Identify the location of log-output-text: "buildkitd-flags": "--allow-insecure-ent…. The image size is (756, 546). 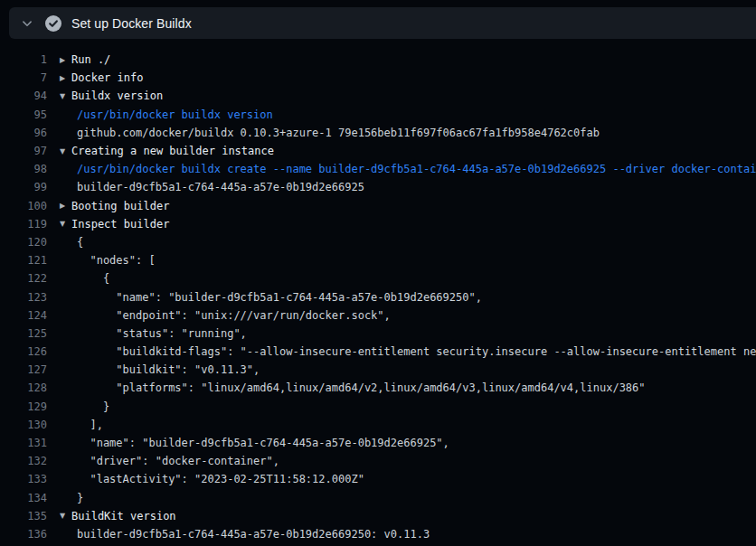
(416, 352).